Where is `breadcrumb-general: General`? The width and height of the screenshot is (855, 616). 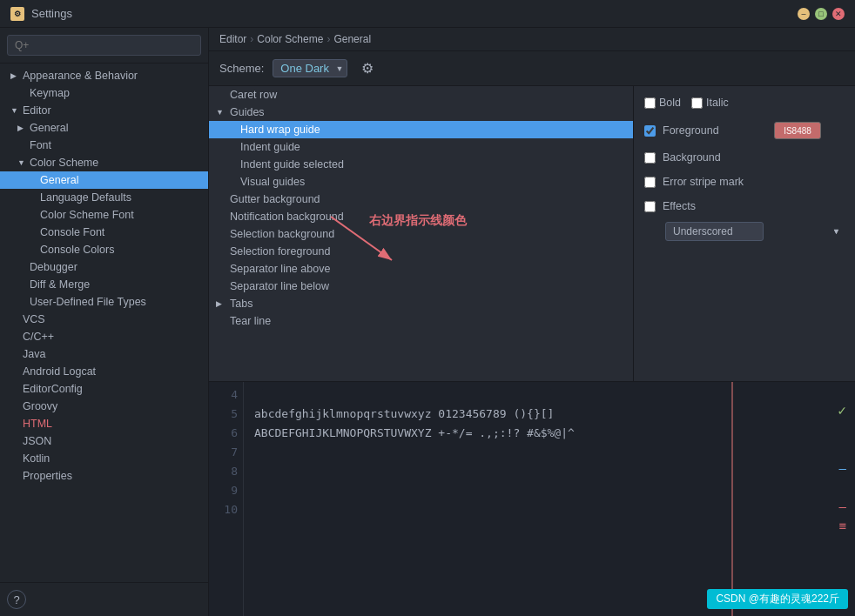
breadcrumb-general: General is located at coordinates (352, 39).